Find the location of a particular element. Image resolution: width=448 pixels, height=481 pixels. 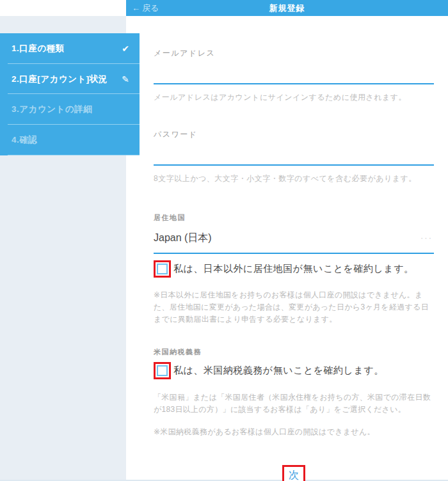

residence-note-text: ※日本以外に居住地国をお持ちのお客様は個人口座の開設はできません。また、居住地国… is located at coordinates (294, 307).